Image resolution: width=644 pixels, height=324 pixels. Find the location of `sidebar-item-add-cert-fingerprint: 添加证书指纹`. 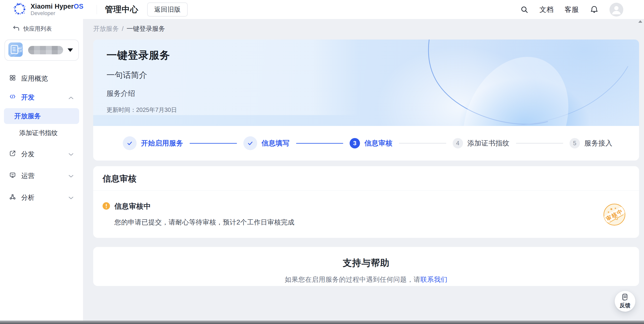

sidebar-item-add-cert-fingerprint: 添加证书指纹 is located at coordinates (42, 133).